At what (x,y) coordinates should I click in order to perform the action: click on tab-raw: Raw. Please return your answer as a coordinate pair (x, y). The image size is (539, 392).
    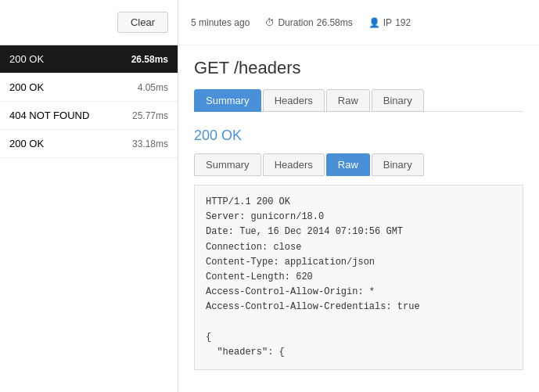
    Looking at the image, I should click on (348, 100).